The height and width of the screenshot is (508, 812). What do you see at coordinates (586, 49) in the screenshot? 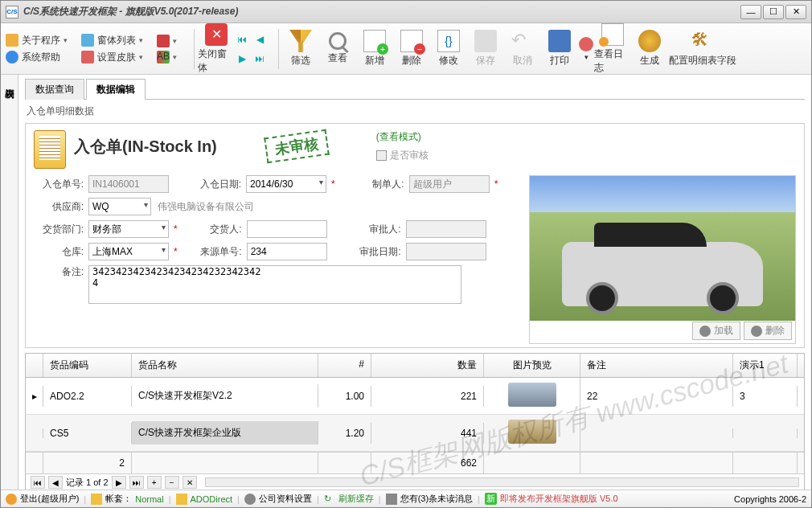
I see `print-dropdown: ▾` at bounding box center [586, 49].